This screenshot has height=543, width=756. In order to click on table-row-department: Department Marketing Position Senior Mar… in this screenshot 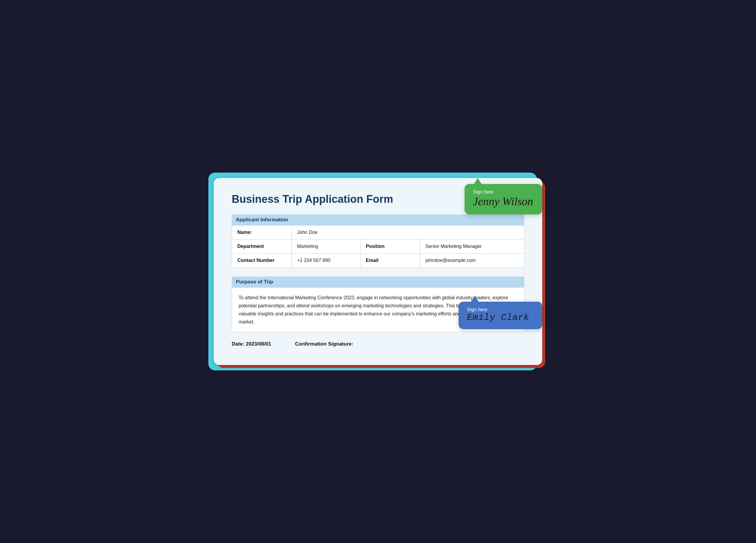, I will do `click(378, 246)`.